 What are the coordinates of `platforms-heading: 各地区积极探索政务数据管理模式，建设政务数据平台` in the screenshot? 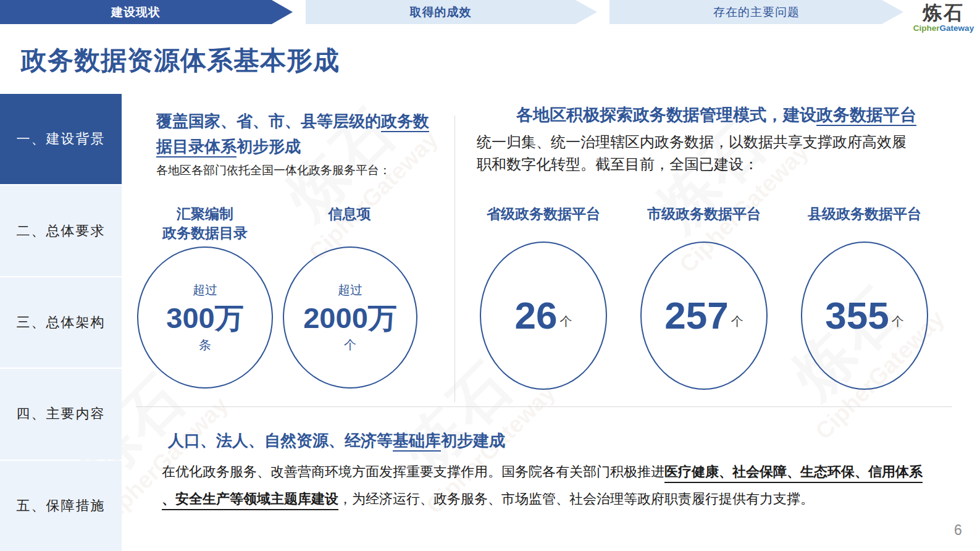 It's located at (716, 115).